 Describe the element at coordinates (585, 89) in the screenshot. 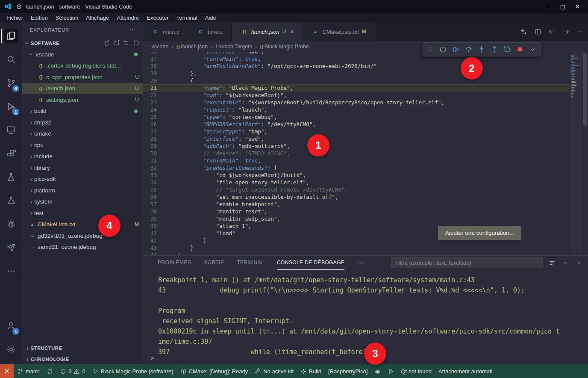

I see `scrollbar-thumb` at that location.